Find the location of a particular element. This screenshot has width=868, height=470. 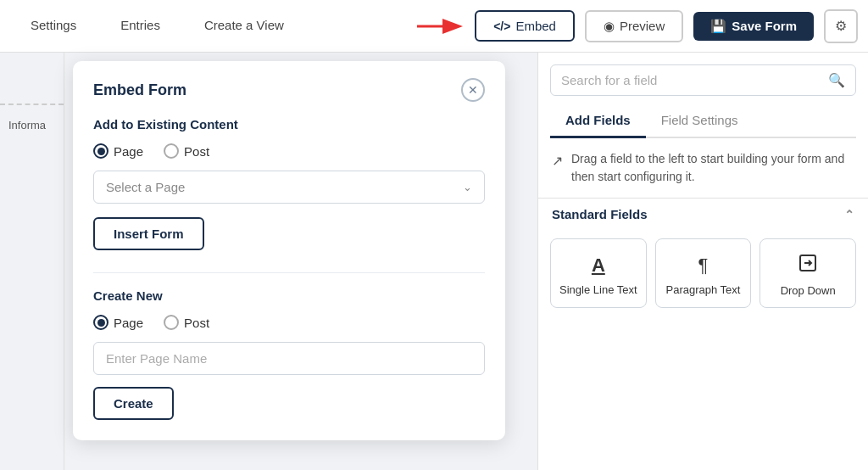

drop-down-icon is located at coordinates (808, 265).